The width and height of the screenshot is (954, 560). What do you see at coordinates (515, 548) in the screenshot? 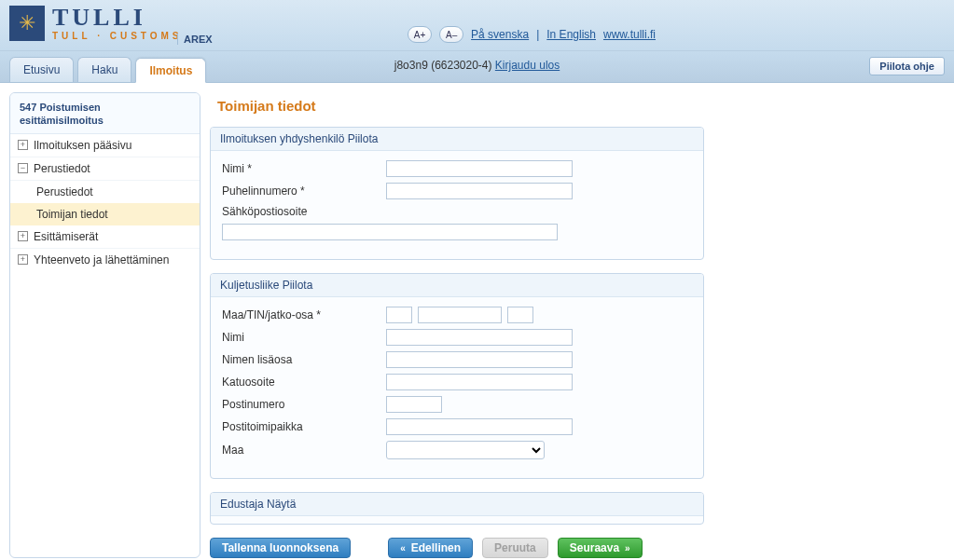
I see `button-label: Peruuta` at bounding box center [515, 548].